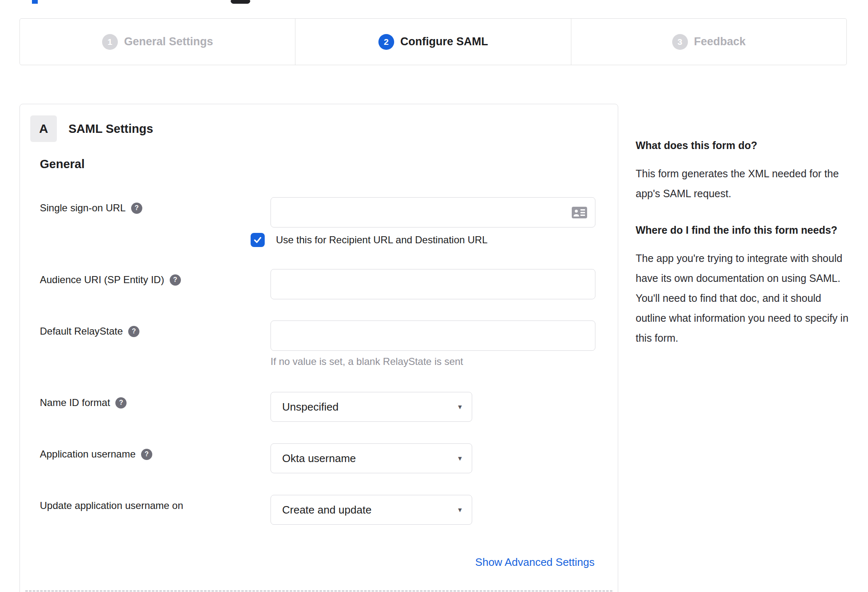 The image size is (868, 592). What do you see at coordinates (386, 42) in the screenshot?
I see `step-2-number-badge: 2` at bounding box center [386, 42].